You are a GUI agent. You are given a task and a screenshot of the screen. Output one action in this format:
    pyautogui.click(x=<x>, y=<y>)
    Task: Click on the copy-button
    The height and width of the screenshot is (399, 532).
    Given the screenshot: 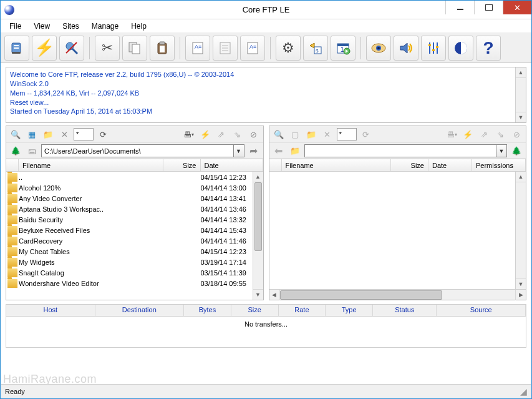 What is the action you would take?
    pyautogui.click(x=135, y=48)
    